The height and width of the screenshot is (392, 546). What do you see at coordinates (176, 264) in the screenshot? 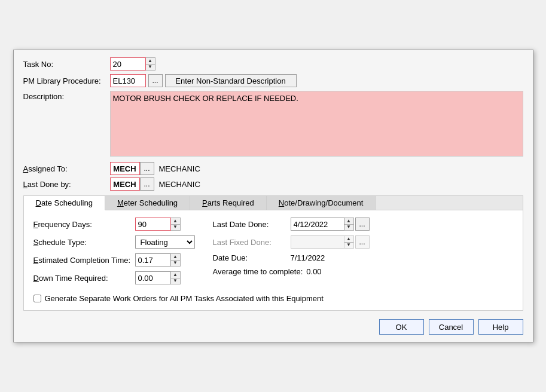
I see `est-completion-down-arrow: ▼` at bounding box center [176, 264].